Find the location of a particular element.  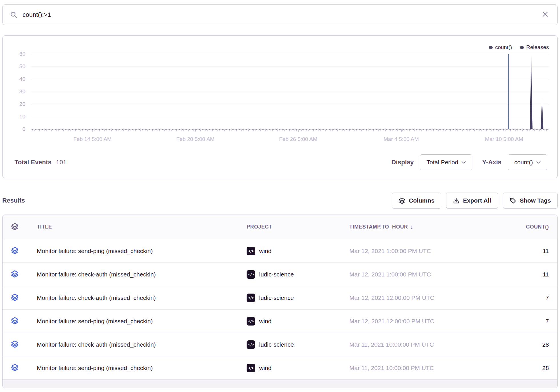

total-events-label: Total Events is located at coordinates (33, 162).